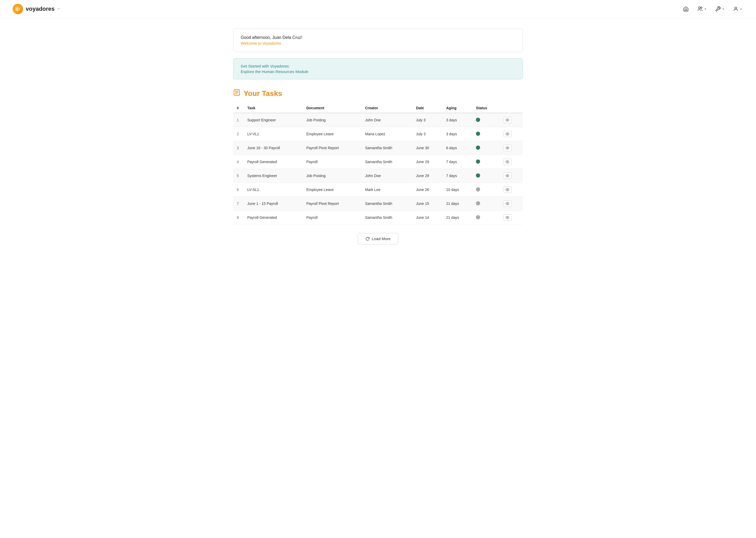 The width and height of the screenshot is (756, 538). I want to click on cell-task: June 16 - 30 Payroll, so click(273, 148).